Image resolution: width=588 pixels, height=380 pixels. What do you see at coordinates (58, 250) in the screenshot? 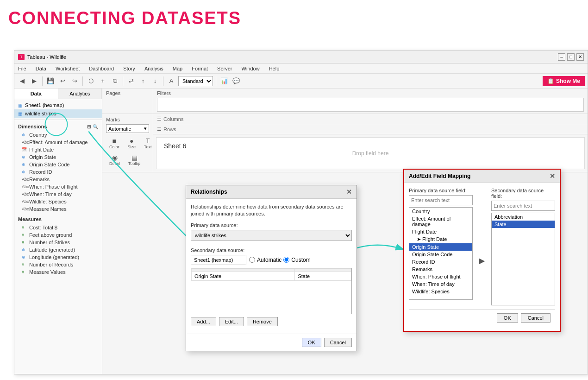
I see `field-latitude: ⊕ Latitude (generated)` at bounding box center [58, 250].